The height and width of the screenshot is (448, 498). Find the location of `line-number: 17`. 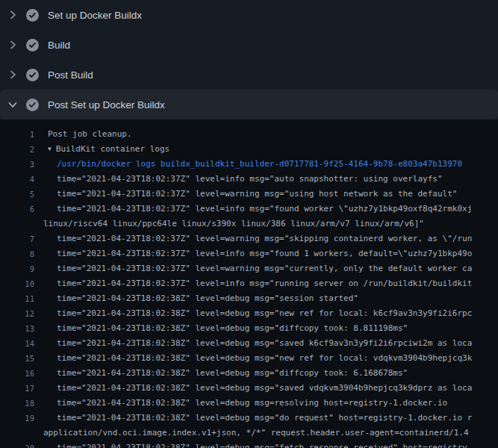

line-number: 17 is located at coordinates (17, 388).